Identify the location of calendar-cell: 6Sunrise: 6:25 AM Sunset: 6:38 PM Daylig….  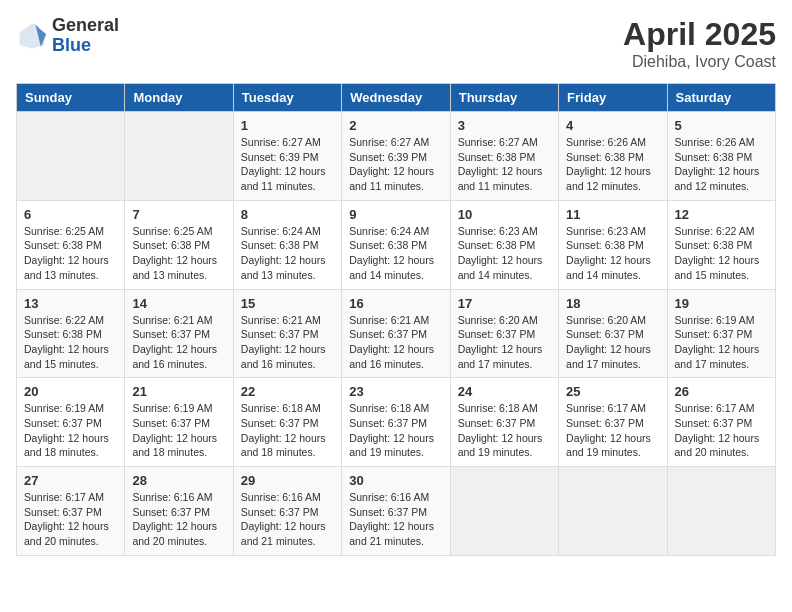
(71, 244).